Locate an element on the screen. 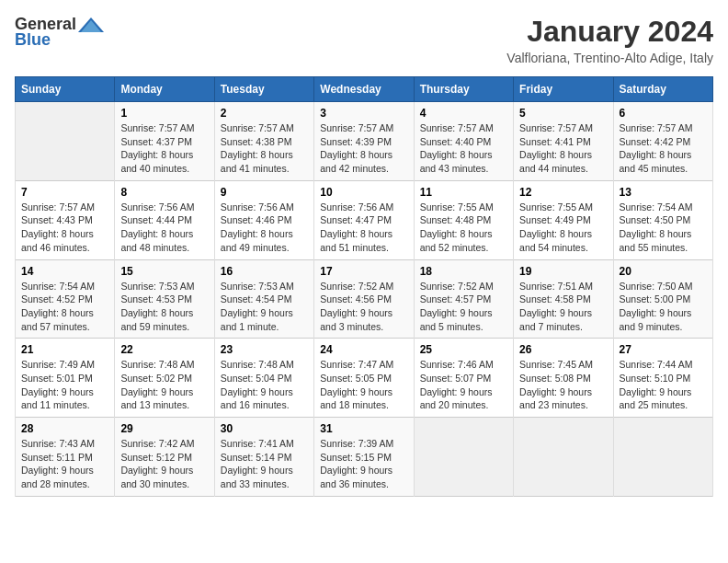  day-header-monday: Monday is located at coordinates (165, 90).